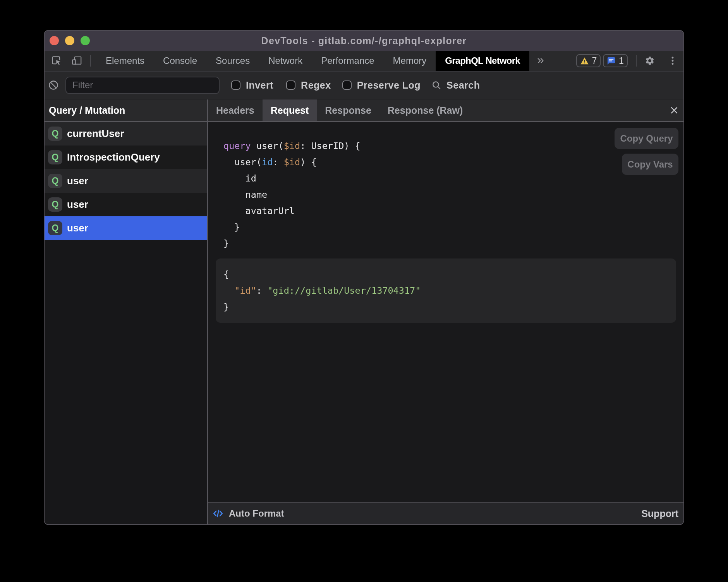 The width and height of the screenshot is (728, 582). What do you see at coordinates (143, 85) in the screenshot?
I see `filter-input` at bounding box center [143, 85].